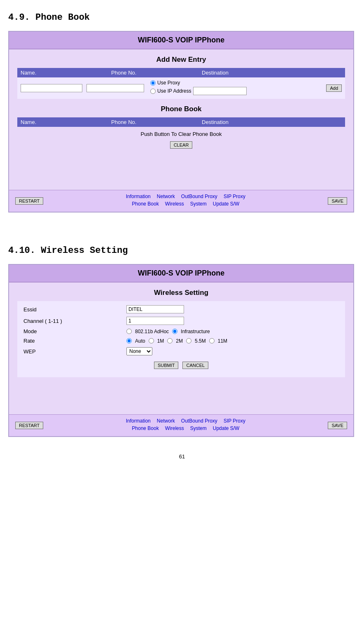  Describe the element at coordinates (181, 425) in the screenshot. I see `wireless-footer: RESTART Information Network OutBound Pro…` at that location.